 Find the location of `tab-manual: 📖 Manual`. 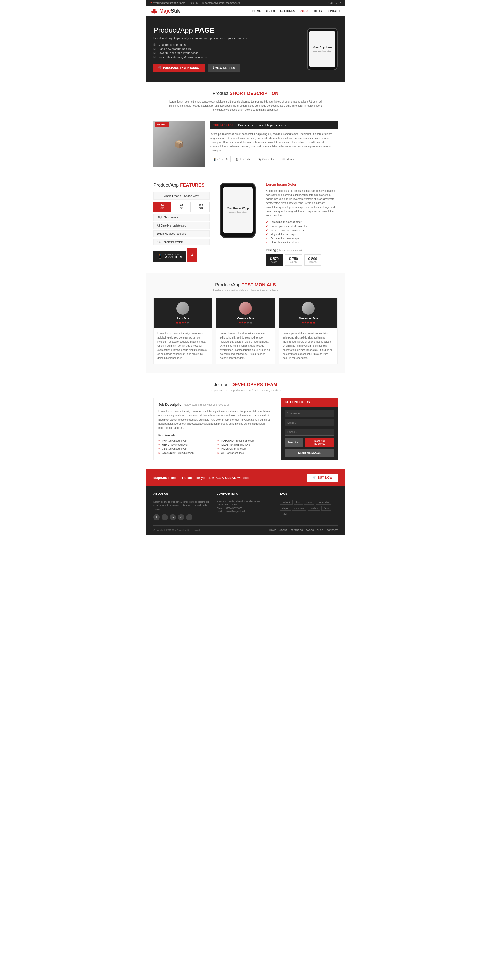

tab-manual: 📖 Manual is located at coordinates (289, 159).